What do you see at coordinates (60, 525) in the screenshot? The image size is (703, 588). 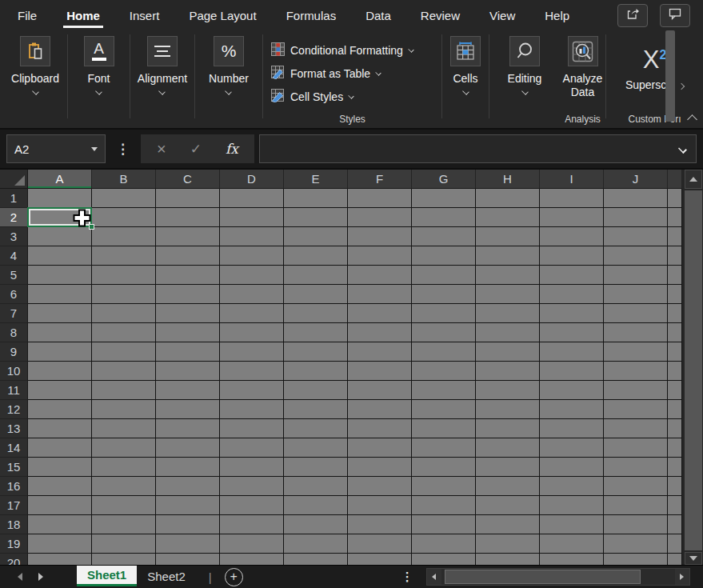 I see `cell-A18` at bounding box center [60, 525].